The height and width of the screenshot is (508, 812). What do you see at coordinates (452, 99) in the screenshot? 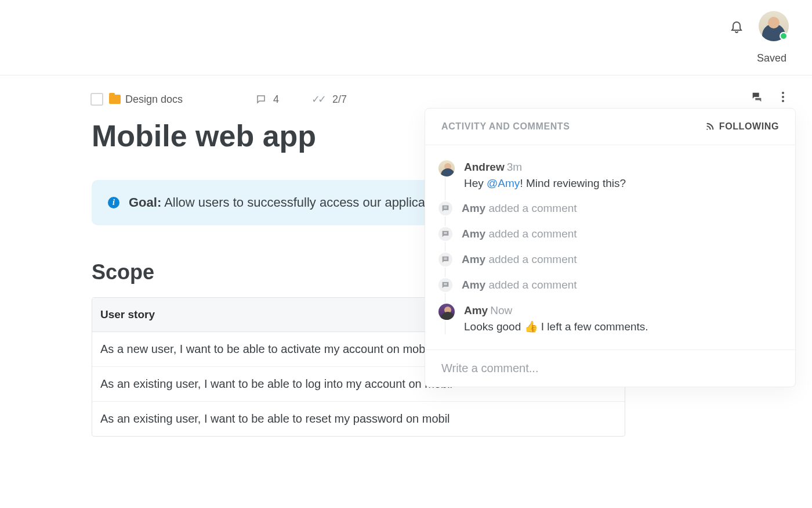
I see `breadcrumb-row: Design docs 4 ✓✓ 2/7` at bounding box center [452, 99].